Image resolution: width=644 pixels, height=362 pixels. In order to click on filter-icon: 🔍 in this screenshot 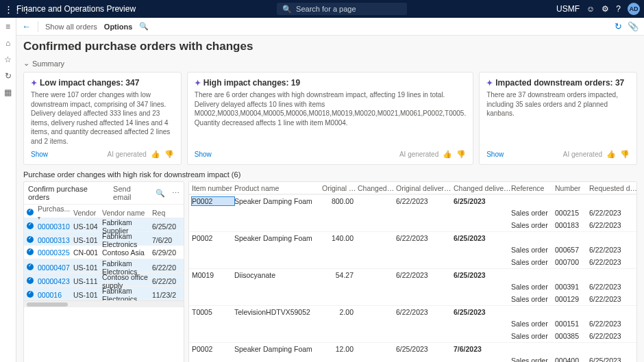, I will do `click(144, 26)`.